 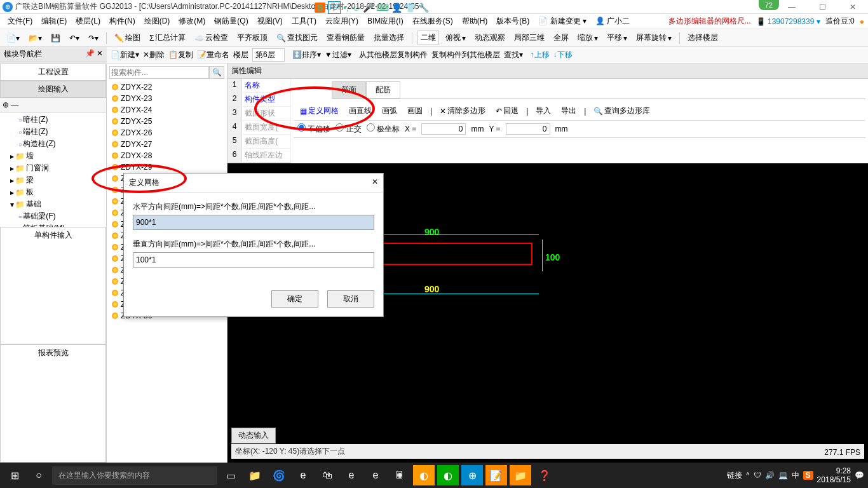 I want to click on menu-draw: 绘图(D), so click(x=158, y=22).